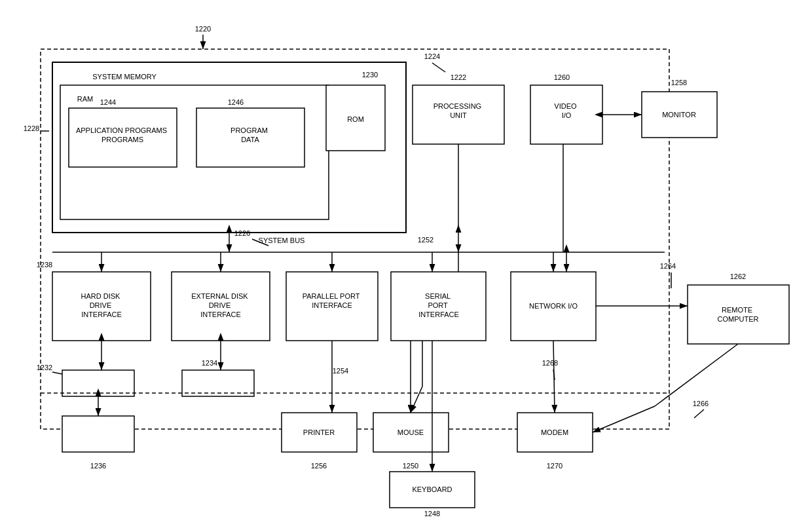 This screenshot has width=812, height=528. What do you see at coordinates (203, 29) in the screenshot?
I see `ref-1220: 1220` at bounding box center [203, 29].